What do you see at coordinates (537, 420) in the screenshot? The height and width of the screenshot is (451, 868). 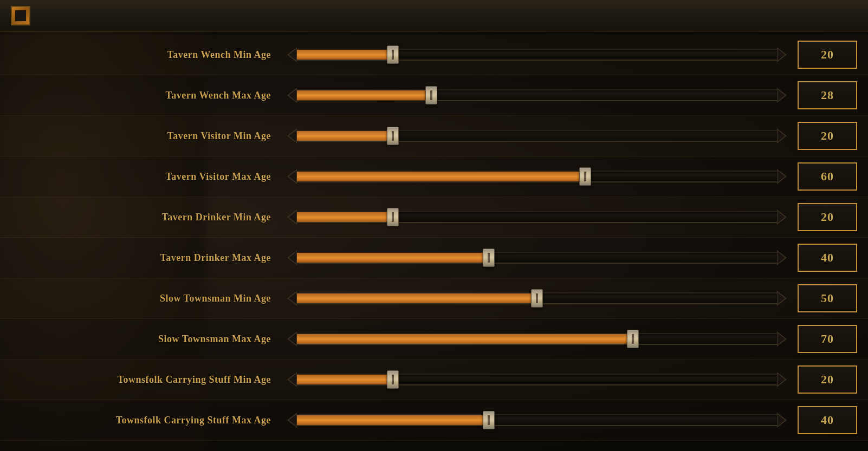 I see `track-container-townsfolk-carrying-stuff-max-age` at bounding box center [537, 420].